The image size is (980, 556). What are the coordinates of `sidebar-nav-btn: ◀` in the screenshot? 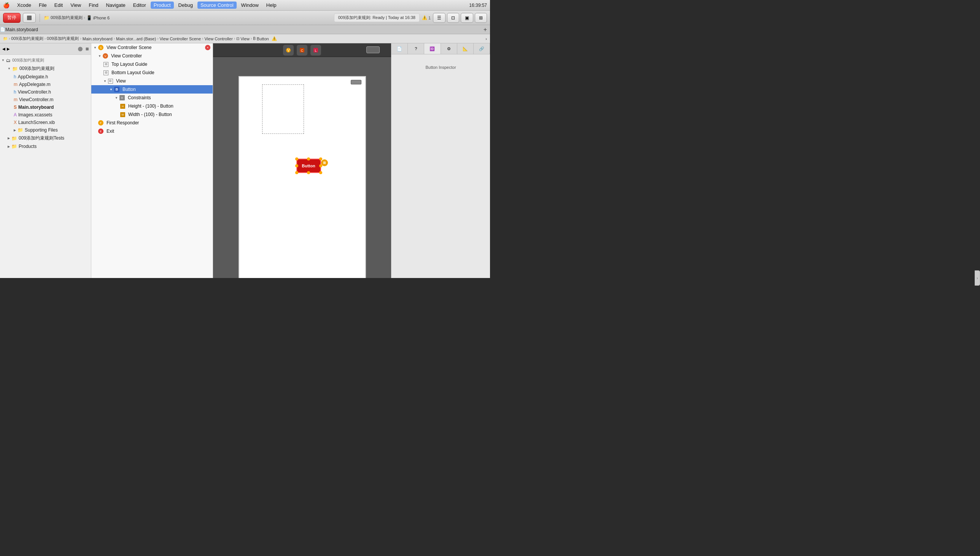 It's located at (4, 49).